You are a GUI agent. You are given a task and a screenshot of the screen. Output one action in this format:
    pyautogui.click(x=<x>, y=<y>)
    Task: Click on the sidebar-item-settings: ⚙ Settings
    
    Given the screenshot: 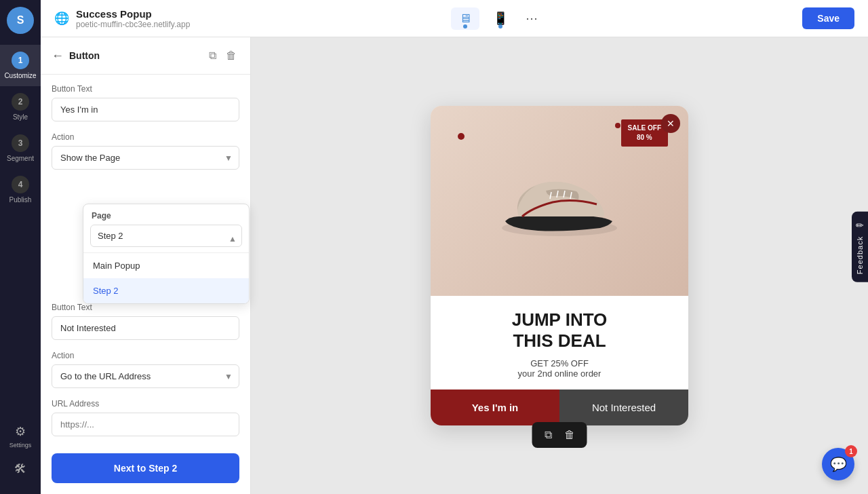 What is the action you would take?
    pyautogui.click(x=20, y=436)
    